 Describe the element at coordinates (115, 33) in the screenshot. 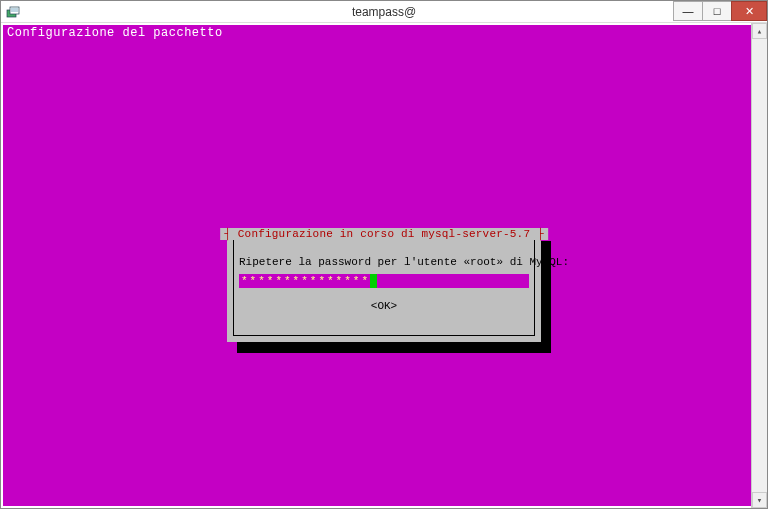

I see `package-config-header: Configurazione del pacchetto` at that location.